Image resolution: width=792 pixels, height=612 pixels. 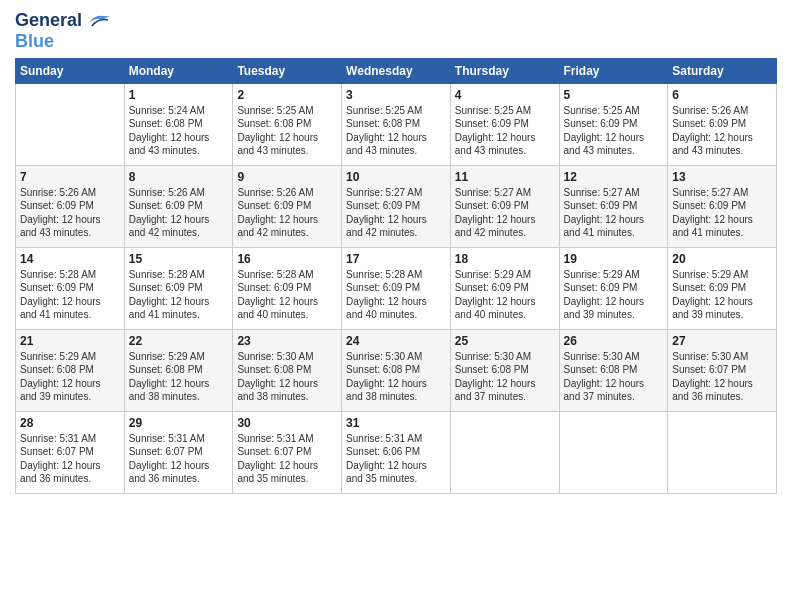 I want to click on weekday-header: Thursday, so click(x=504, y=70).